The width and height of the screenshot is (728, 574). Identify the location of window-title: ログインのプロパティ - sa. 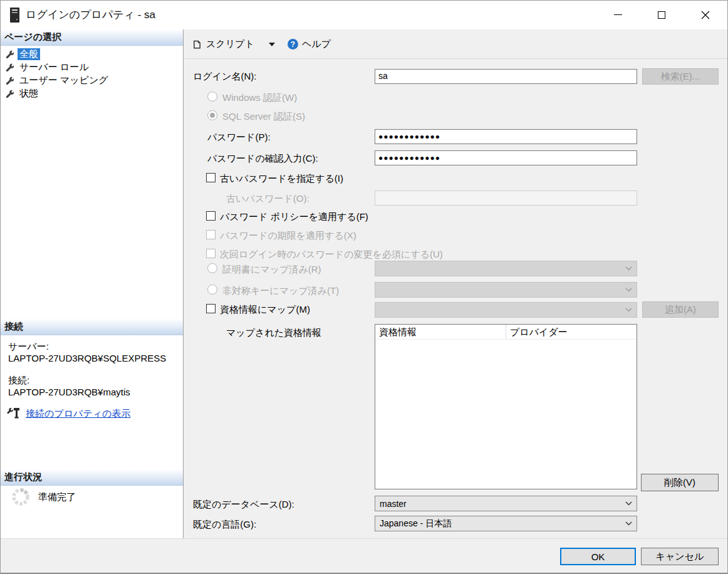
(90, 15).